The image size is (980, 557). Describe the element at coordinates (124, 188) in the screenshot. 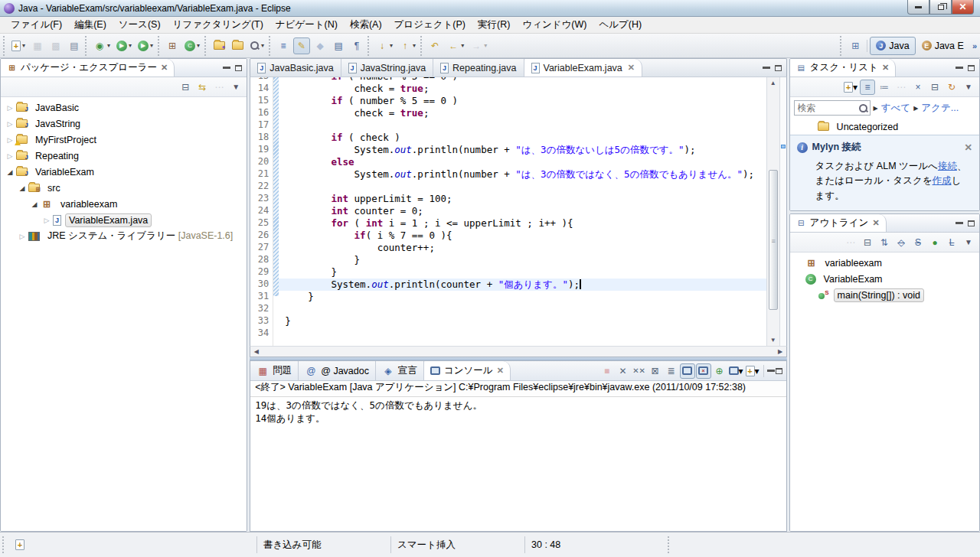

I see `package-explorer-item: ◢⊞src` at that location.